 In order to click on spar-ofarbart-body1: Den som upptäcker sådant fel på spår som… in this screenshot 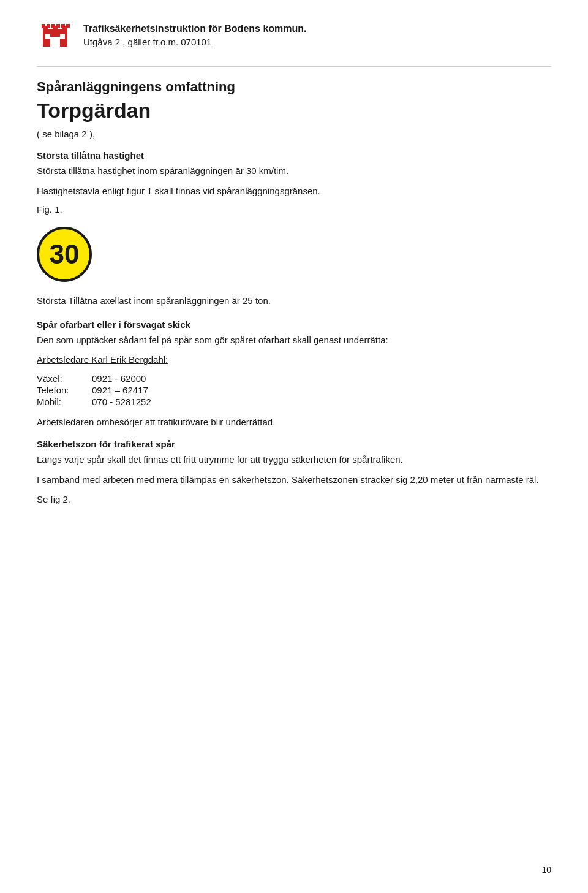, I will do `click(294, 341)`.